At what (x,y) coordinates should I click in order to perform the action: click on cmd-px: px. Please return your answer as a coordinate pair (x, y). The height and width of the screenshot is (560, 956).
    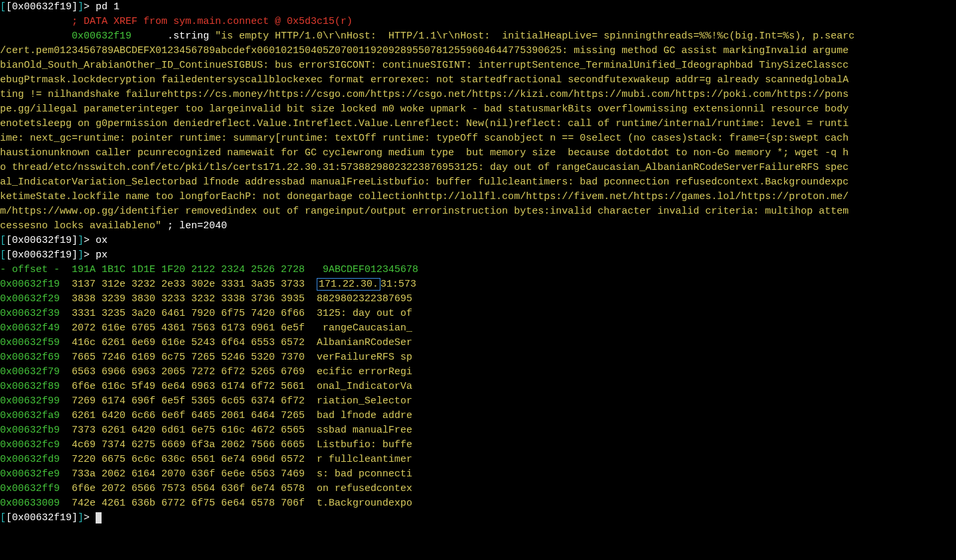
    Looking at the image, I should click on (102, 255).